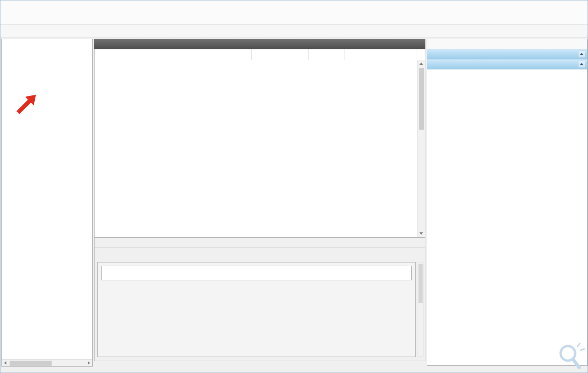  I want to click on preview-scrollbar, so click(420, 310).